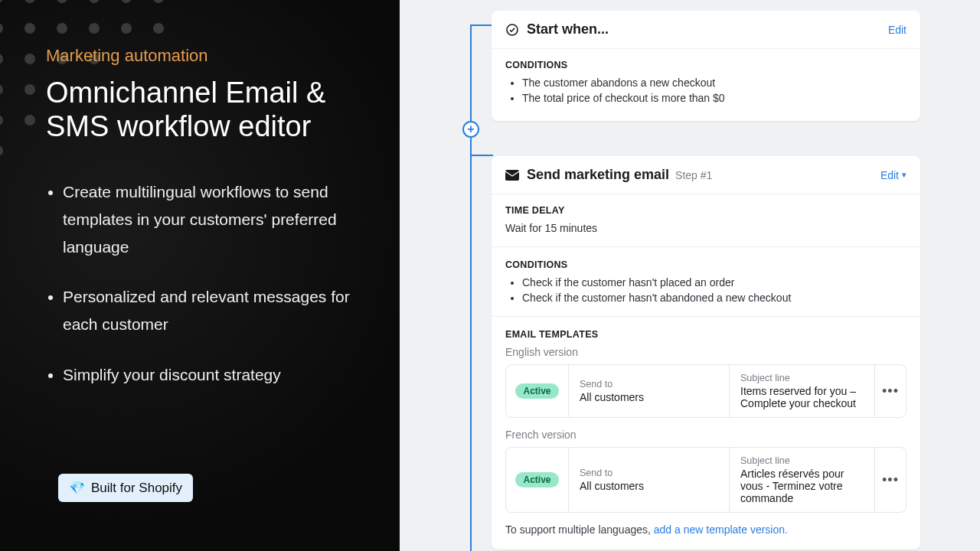 The width and height of the screenshot is (980, 551). I want to click on add-step-node: +, so click(471, 129).